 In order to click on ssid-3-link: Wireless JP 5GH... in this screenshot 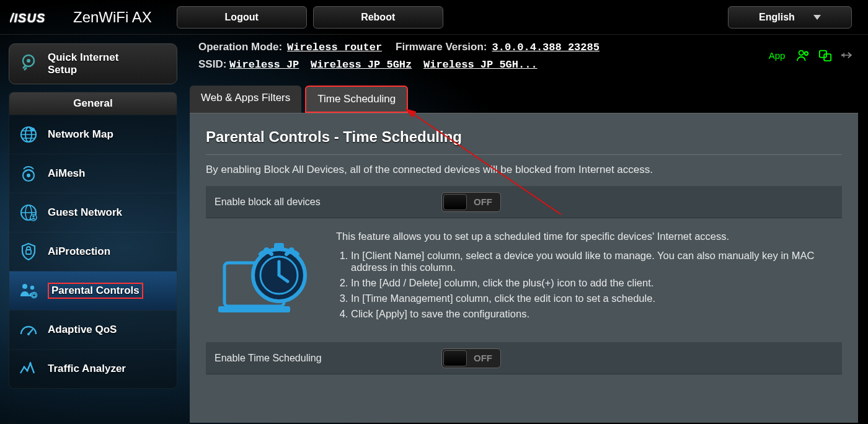, I will do `click(480, 64)`.